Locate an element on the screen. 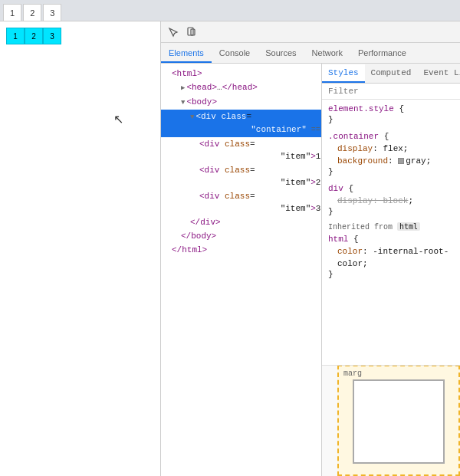 The image size is (460, 476). subtab-computed: Computed is located at coordinates (391, 74).